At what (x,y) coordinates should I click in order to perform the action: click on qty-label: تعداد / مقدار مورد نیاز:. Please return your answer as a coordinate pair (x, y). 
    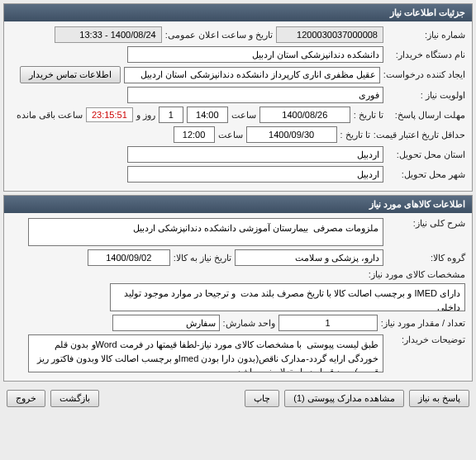
    Looking at the image, I should click on (423, 324).